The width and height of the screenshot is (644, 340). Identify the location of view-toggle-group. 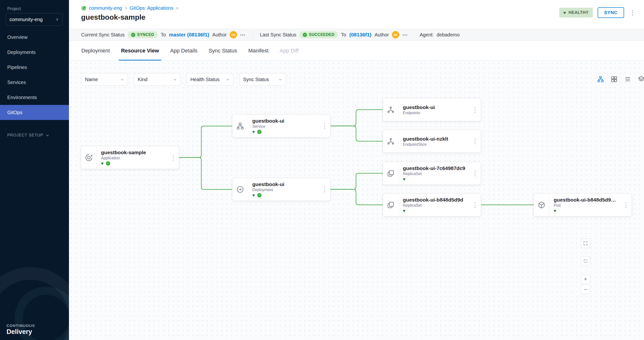
(620, 79).